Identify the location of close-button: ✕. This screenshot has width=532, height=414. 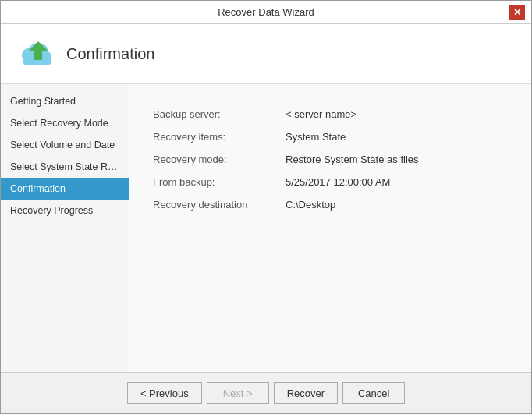
(517, 12).